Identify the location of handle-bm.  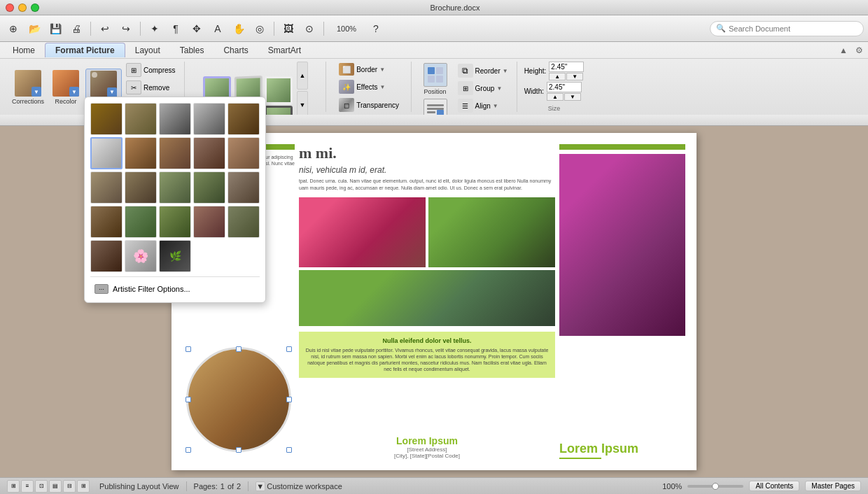
(239, 450).